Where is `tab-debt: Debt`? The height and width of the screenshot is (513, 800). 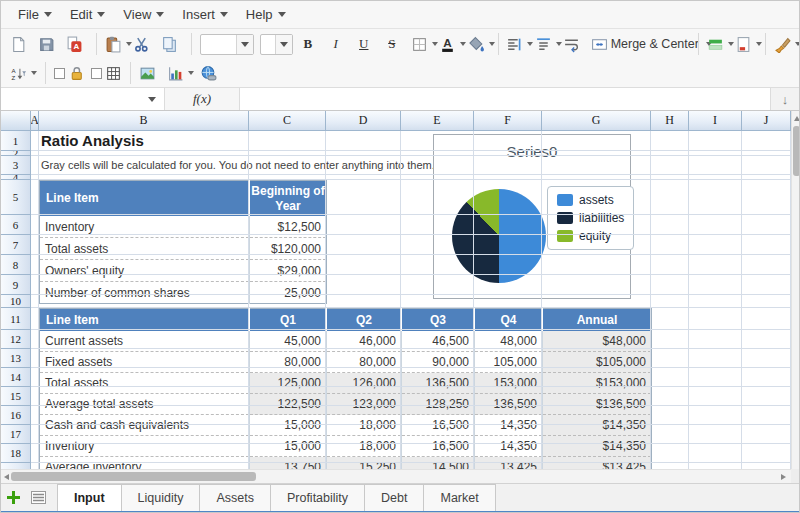
tab-debt: Debt is located at coordinates (394, 498).